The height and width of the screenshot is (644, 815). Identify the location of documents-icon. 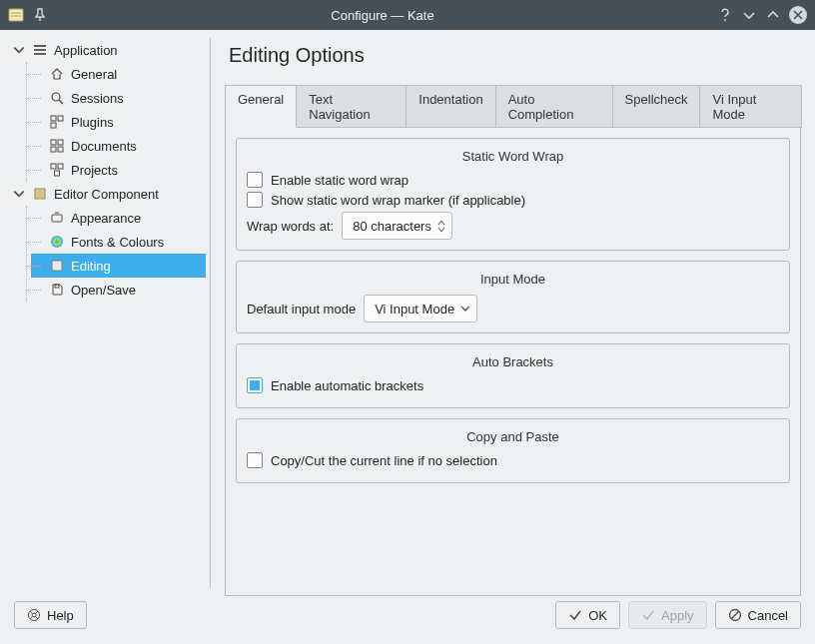
(57, 146).